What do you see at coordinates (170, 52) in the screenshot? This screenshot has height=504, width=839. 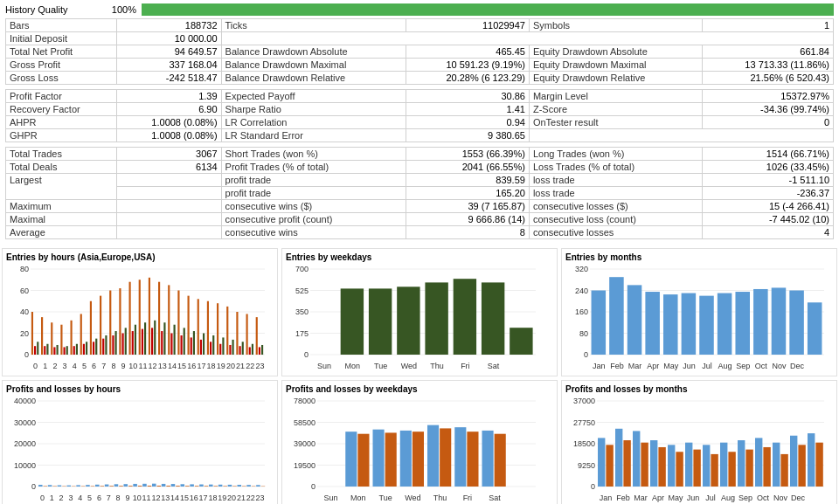 I see `tnp-value: 94 649.57` at bounding box center [170, 52].